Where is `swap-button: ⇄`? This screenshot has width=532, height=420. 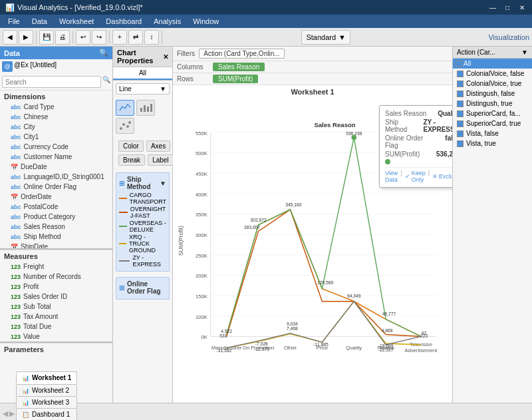
swap-button: ⇄ is located at coordinates (136, 37).